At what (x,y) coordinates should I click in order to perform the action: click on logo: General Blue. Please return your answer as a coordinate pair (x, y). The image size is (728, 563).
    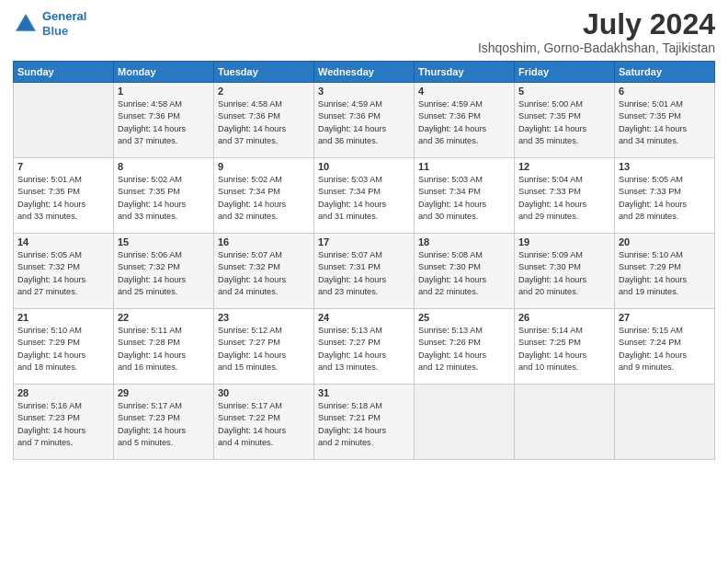
    Looking at the image, I should click on (50, 24).